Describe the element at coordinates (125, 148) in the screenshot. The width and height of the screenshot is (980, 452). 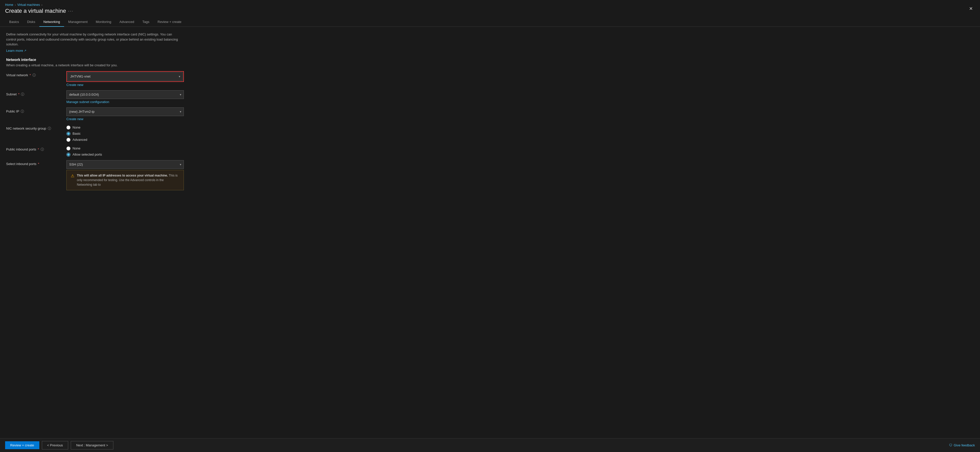
I see `inbound-none-option: None` at that location.